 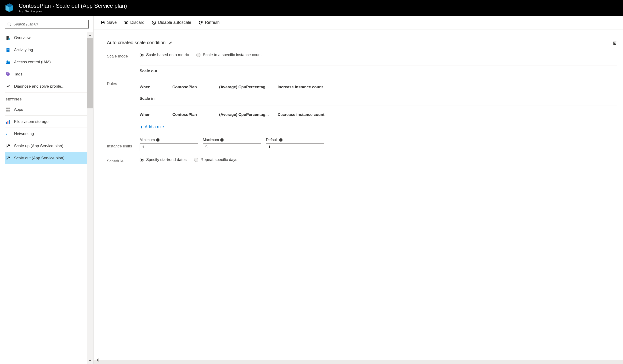 What do you see at coordinates (90, 198) in the screenshot?
I see `sidebar-scrollbar: ▲ ▼` at bounding box center [90, 198].